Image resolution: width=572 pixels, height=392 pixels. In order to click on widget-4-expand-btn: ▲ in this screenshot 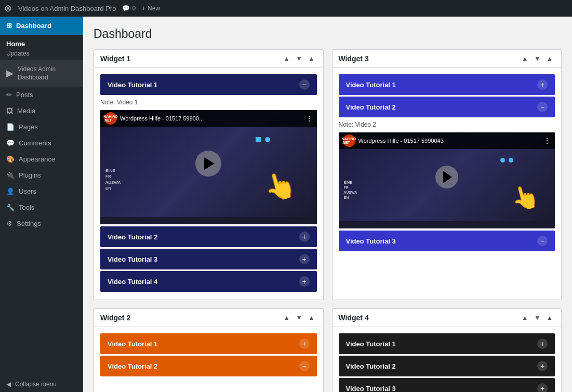, I will do `click(550, 318)`.